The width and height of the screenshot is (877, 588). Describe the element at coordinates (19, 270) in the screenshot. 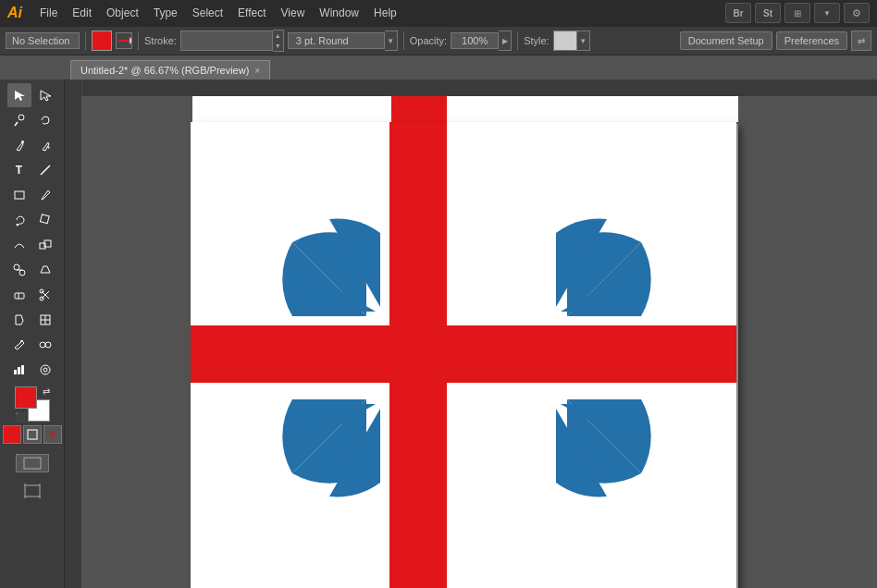

I see `free-transform-icon` at that location.